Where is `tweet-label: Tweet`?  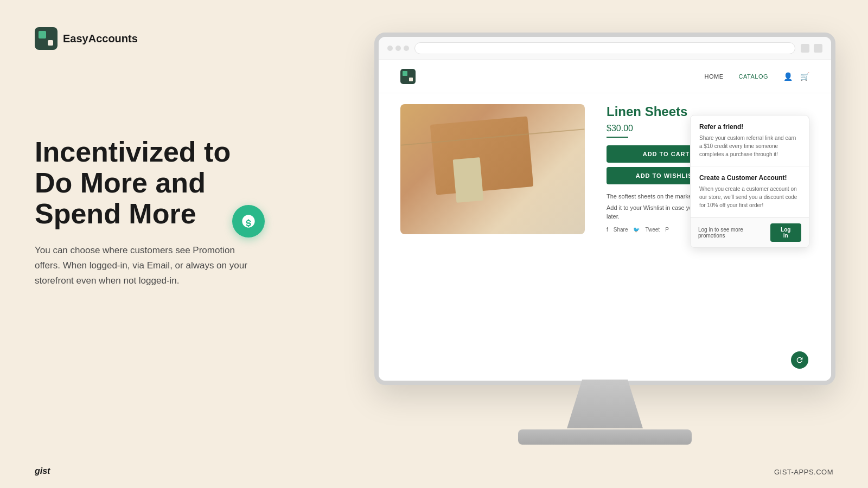
tweet-label: Tweet is located at coordinates (652, 230).